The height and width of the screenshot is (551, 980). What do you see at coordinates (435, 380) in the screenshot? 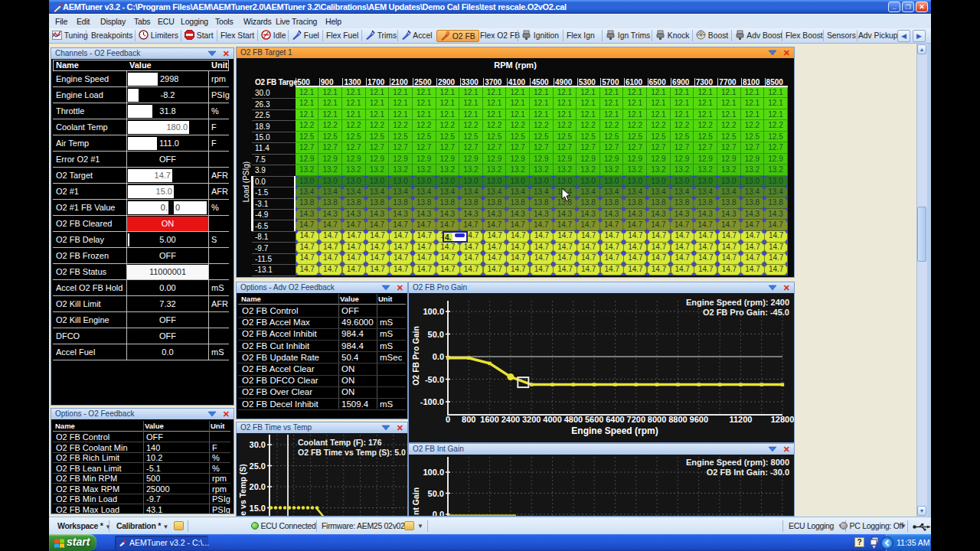
I see `svg-text: -50.0` at bounding box center [435, 380].